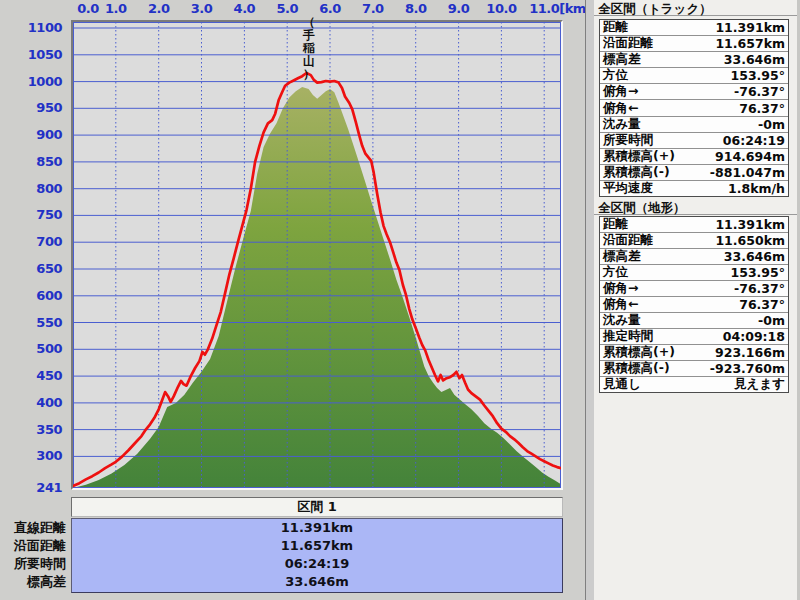 The width and height of the screenshot is (800, 600). Describe the element at coordinates (694, 44) in the screenshot. I see `stat-row: 沿面距離11.657km` at that location.